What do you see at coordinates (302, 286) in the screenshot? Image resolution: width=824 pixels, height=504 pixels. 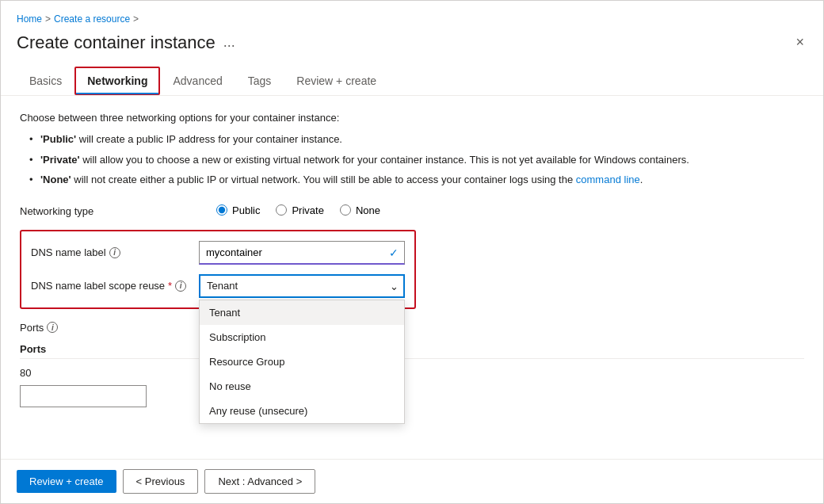 I see `dns-scope-dropdown-wrapper: Tenant Subscription Resource Group No re…` at bounding box center [302, 286].